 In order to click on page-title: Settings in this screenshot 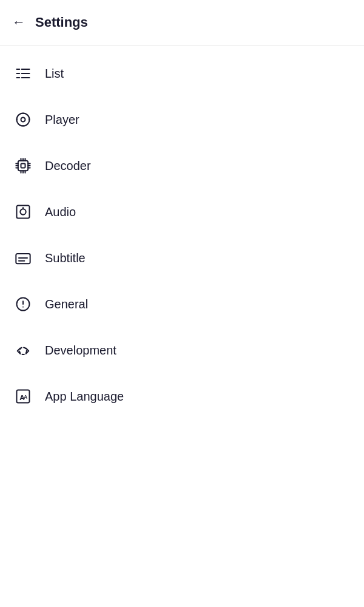, I will do `click(62, 22)`.